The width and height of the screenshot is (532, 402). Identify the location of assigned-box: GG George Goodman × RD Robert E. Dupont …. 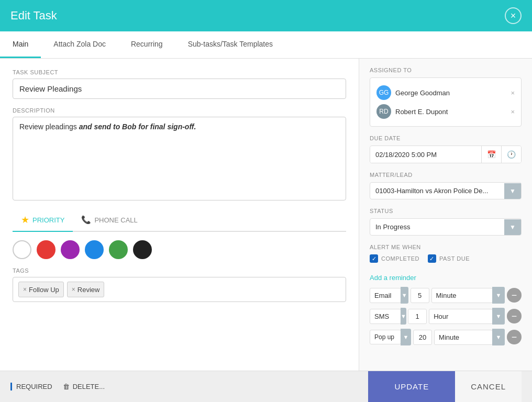
(446, 102).